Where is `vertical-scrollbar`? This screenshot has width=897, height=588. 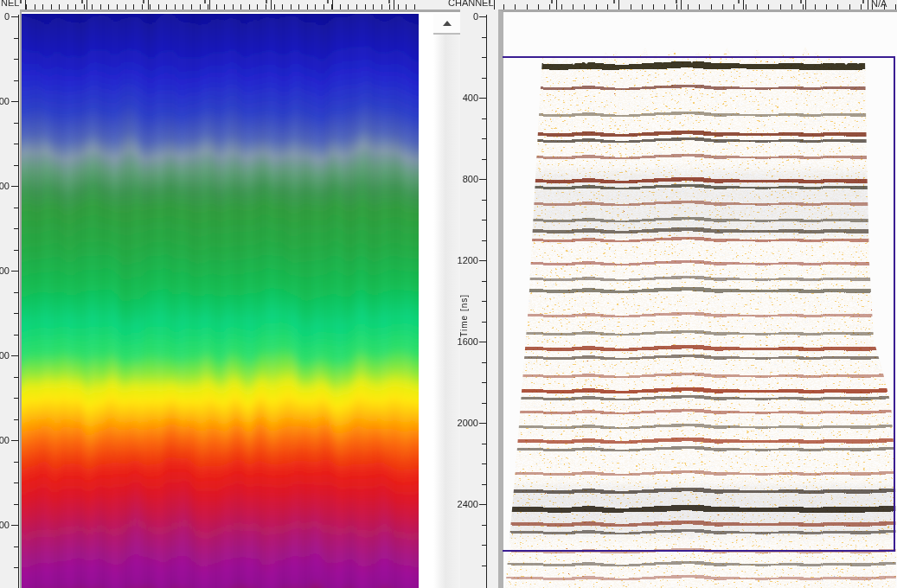
vertical-scrollbar is located at coordinates (446, 301).